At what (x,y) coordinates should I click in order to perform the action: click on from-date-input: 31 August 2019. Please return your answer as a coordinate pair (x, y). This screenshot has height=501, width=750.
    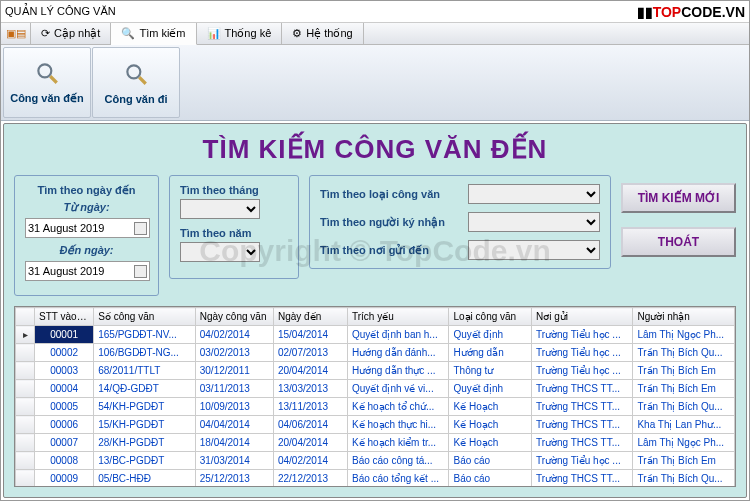
    Looking at the image, I should click on (88, 228).